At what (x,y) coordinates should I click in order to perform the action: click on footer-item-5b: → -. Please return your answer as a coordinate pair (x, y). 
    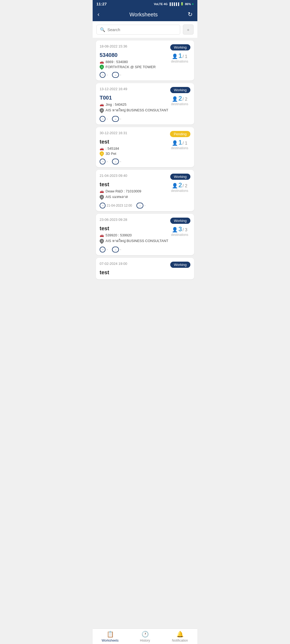
    Looking at the image, I should click on (117, 250).